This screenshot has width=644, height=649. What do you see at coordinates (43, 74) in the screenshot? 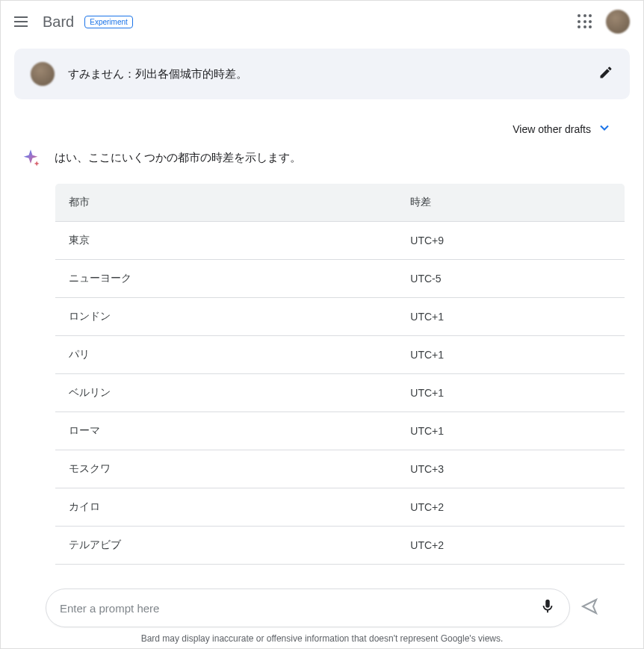
I see `user-avatar` at bounding box center [43, 74].